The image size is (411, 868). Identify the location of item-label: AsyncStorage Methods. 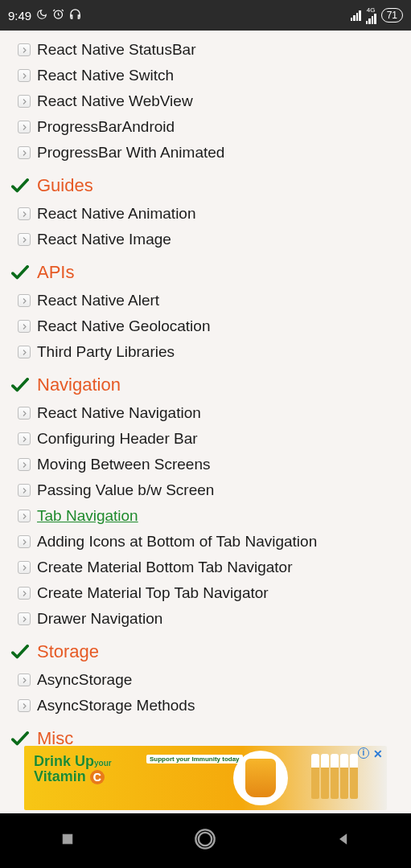
(116, 706).